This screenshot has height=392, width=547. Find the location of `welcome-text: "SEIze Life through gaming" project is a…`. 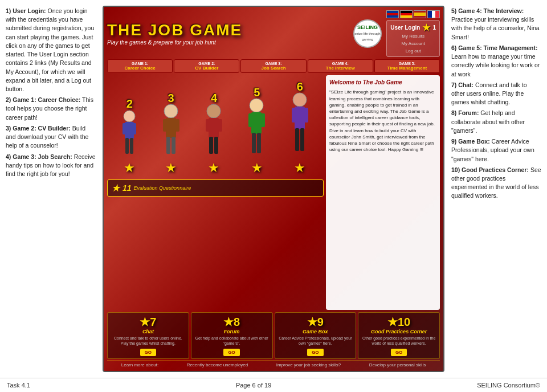

welcome-text: "SEIze Life through gaming" project is a… is located at coordinates (383, 121).